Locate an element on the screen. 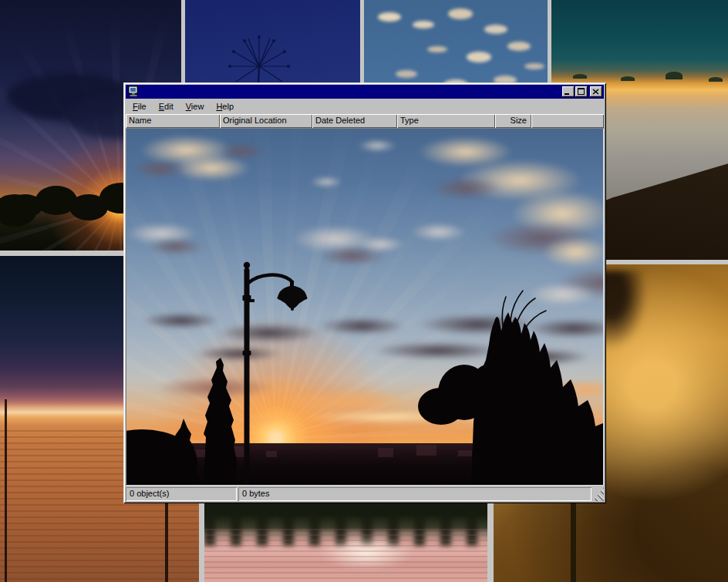 This screenshot has width=728, height=582. menu-file: File is located at coordinates (140, 106).